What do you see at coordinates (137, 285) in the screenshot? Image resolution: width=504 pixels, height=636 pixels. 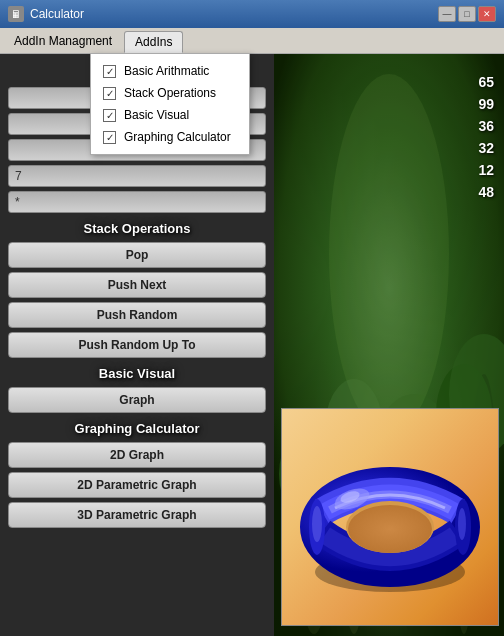 I see `push-next-button: Push Next` at bounding box center [137, 285].